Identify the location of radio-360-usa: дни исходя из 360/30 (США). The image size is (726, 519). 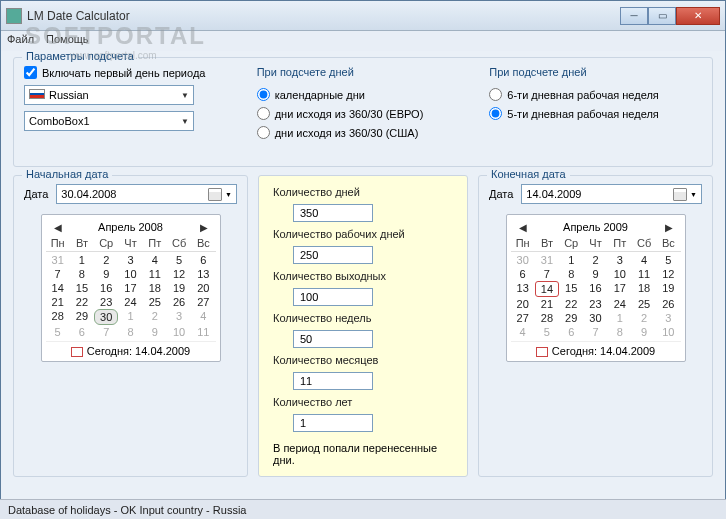
(364, 132).